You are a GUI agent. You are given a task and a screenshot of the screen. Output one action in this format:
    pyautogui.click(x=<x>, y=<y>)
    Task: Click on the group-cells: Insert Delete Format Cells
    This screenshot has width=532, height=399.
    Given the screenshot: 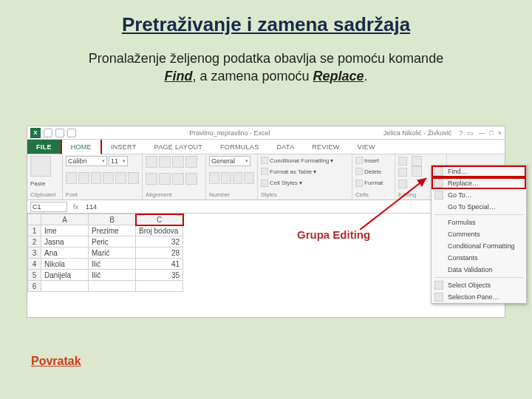 What is the action you would take?
    pyautogui.click(x=374, y=177)
    